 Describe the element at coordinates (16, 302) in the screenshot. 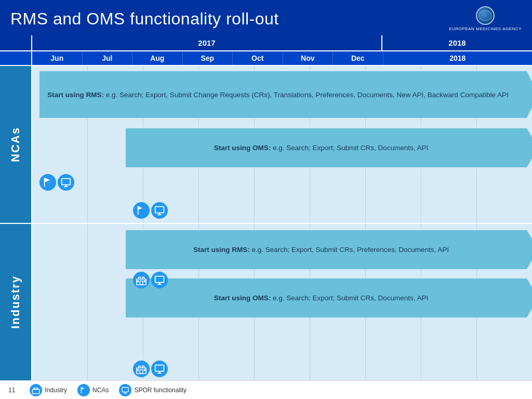

I see `industry-label-text: Industry` at that location.